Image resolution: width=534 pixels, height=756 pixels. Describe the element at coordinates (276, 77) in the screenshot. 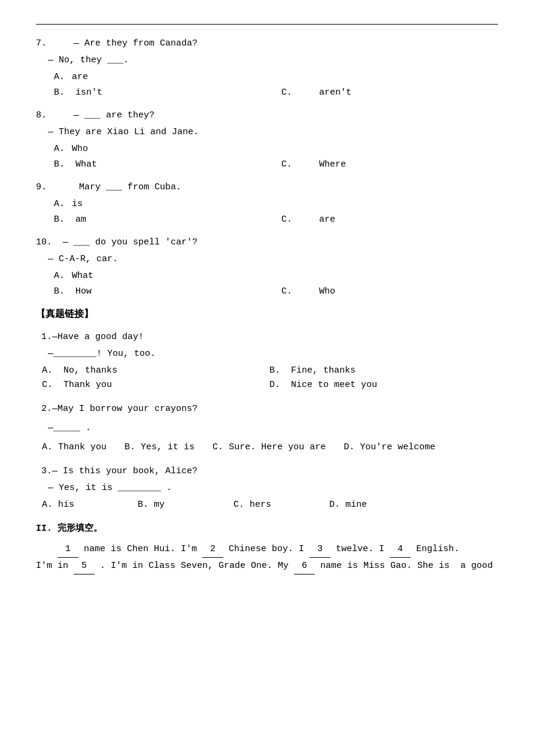

I see `q7-optA: A. are` at that location.